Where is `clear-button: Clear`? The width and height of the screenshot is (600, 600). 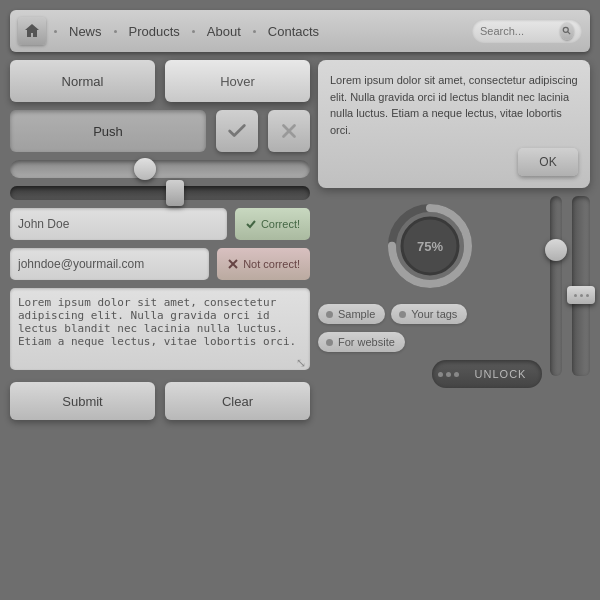 clear-button: Clear is located at coordinates (238, 401).